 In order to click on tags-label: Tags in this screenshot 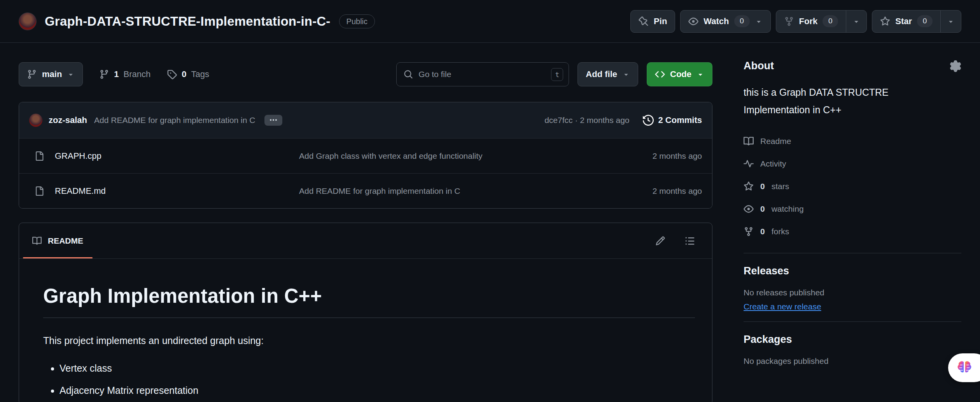, I will do `click(200, 74)`.